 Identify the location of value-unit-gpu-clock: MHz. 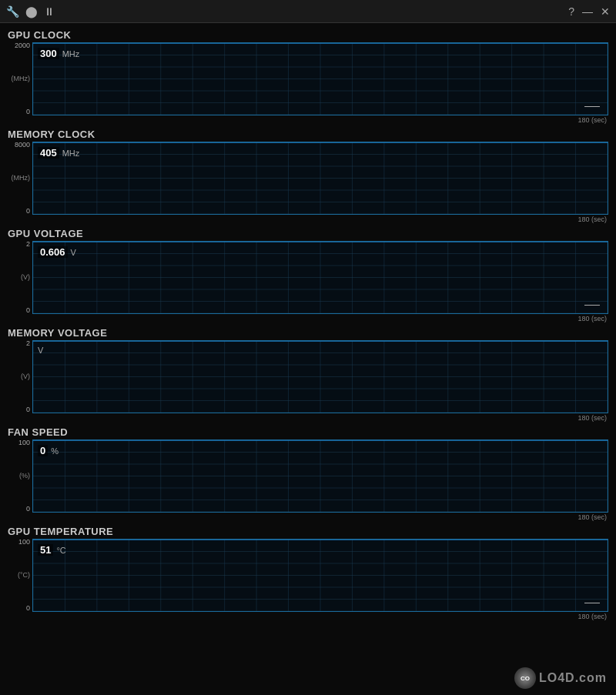
(71, 54).